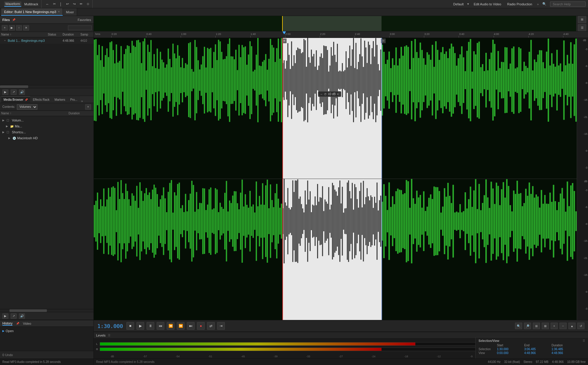  Describe the element at coordinates (538, 353) in the screenshot. I see `si-view-end: 4:48.966` at that location.